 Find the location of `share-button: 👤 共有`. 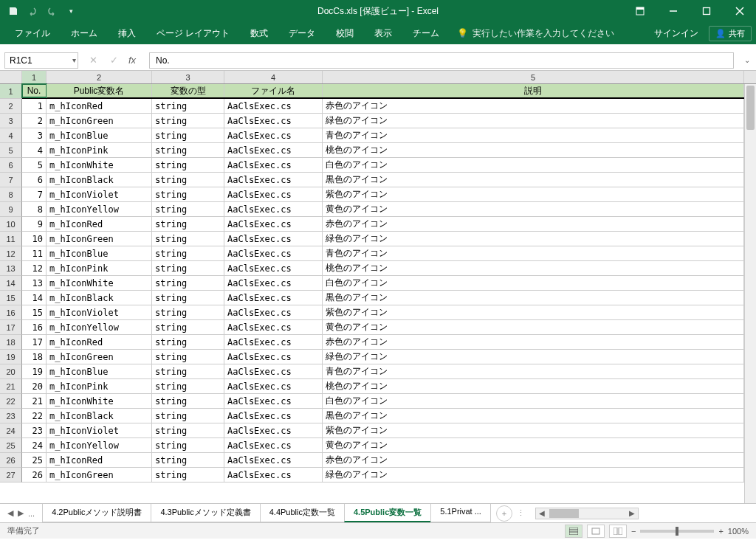

share-button: 👤 共有 is located at coordinates (730, 34).